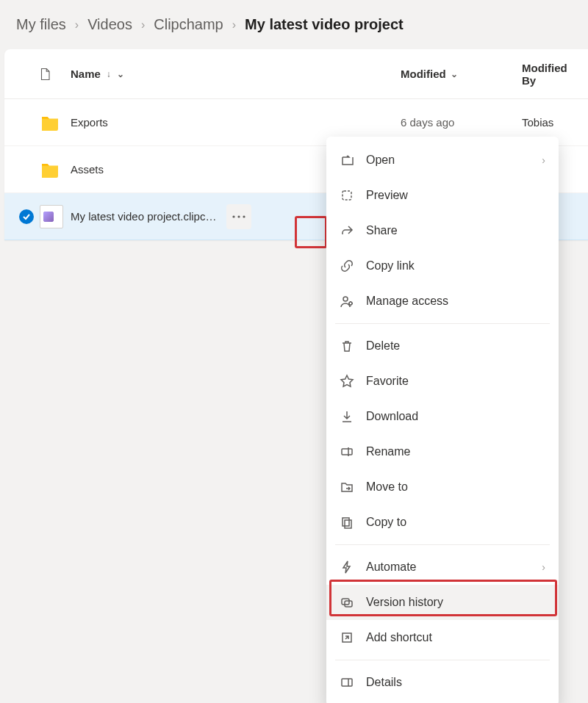  I want to click on menu-label: Copy link, so click(456, 266).